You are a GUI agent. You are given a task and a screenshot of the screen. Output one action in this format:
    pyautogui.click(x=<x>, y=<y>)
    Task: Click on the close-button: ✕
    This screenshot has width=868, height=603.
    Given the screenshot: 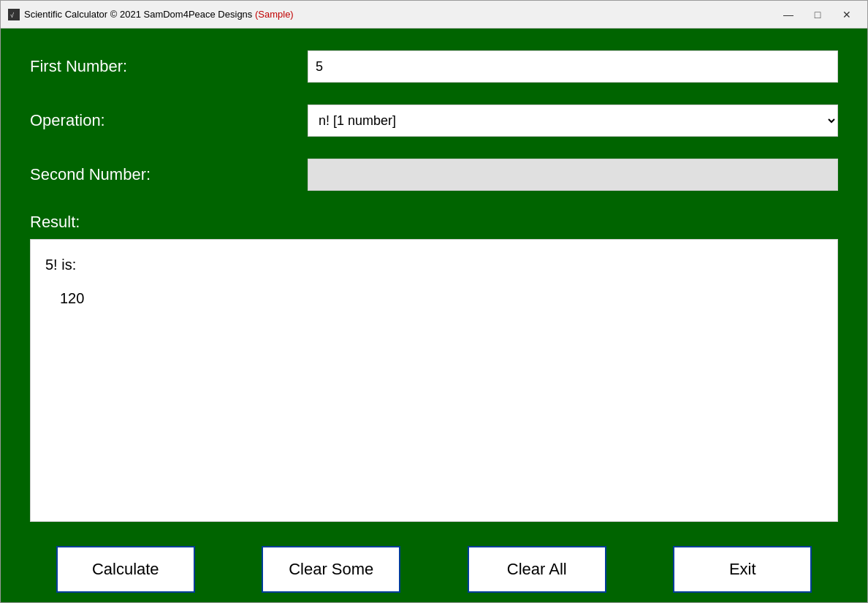 What is the action you would take?
    pyautogui.click(x=847, y=15)
    